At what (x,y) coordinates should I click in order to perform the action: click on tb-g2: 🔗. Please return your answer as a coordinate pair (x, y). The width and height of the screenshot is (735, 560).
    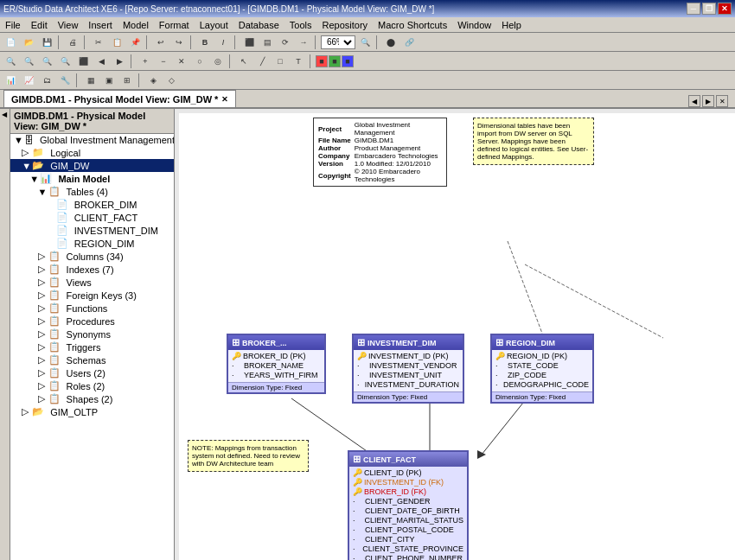
    Looking at the image, I should click on (409, 42).